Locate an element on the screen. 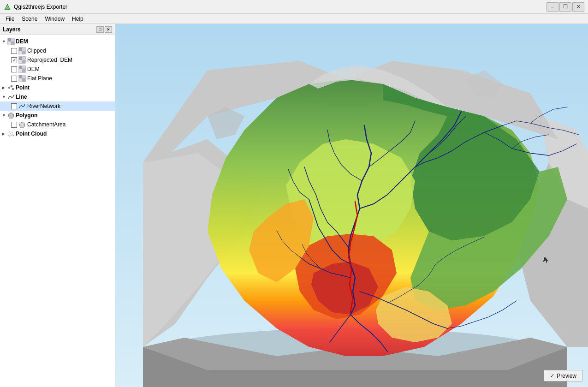  clipped-checkbox is located at coordinates (14, 51).